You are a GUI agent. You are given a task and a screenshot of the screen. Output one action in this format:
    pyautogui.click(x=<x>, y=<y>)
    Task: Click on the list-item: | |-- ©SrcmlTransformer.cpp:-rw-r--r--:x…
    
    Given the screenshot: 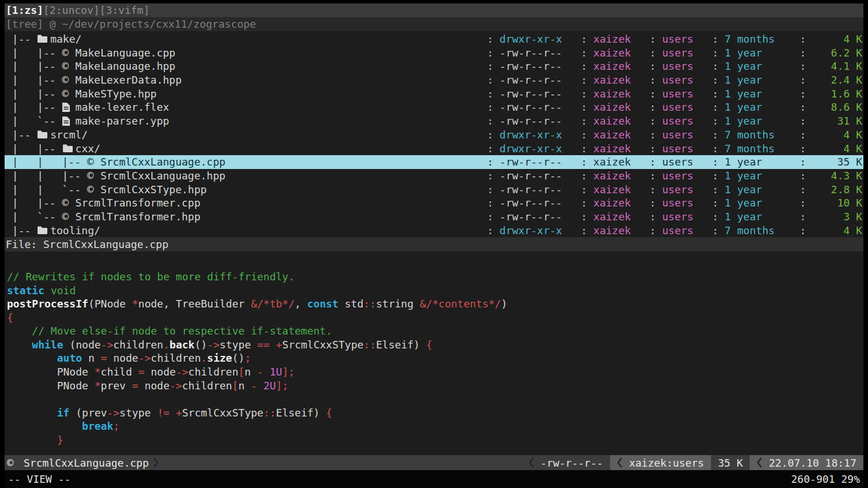 What is the action you would take?
    pyautogui.click(x=434, y=203)
    